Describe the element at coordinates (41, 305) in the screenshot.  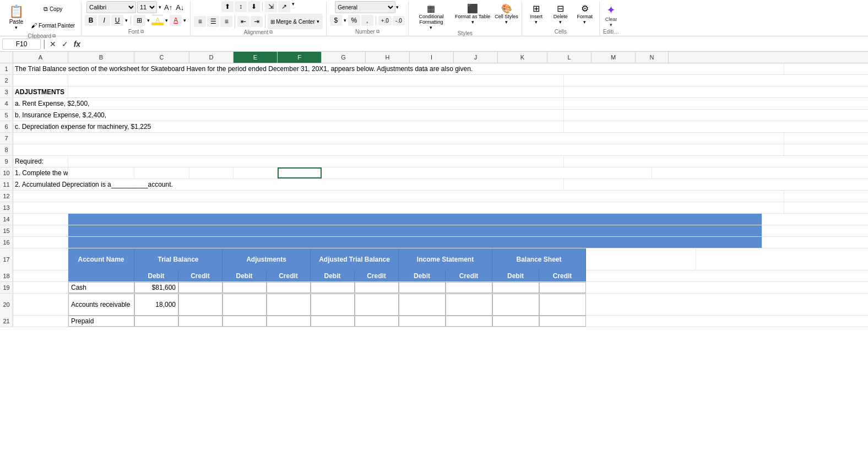
I see `cell-a20` at that location.